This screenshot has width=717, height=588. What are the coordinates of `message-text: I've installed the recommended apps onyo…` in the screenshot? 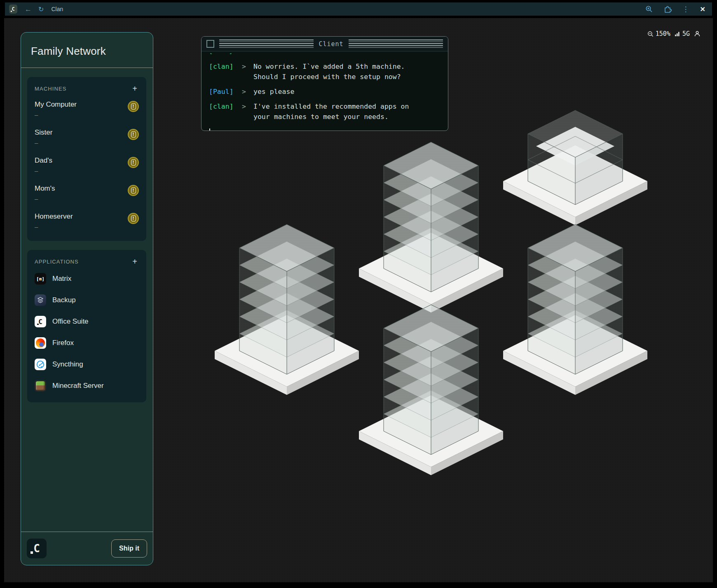 It's located at (331, 112).